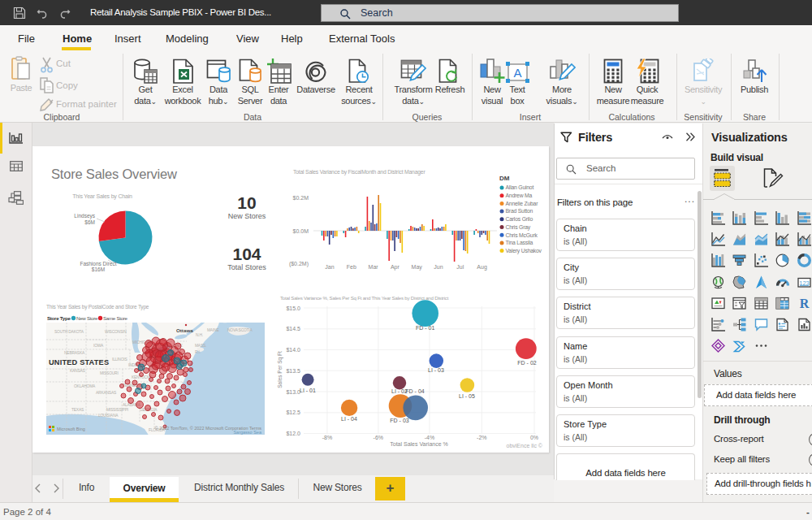 This screenshot has height=520, width=812. What do you see at coordinates (414, 392) in the screenshot?
I see `svg-text: FD - 04` at bounding box center [414, 392].